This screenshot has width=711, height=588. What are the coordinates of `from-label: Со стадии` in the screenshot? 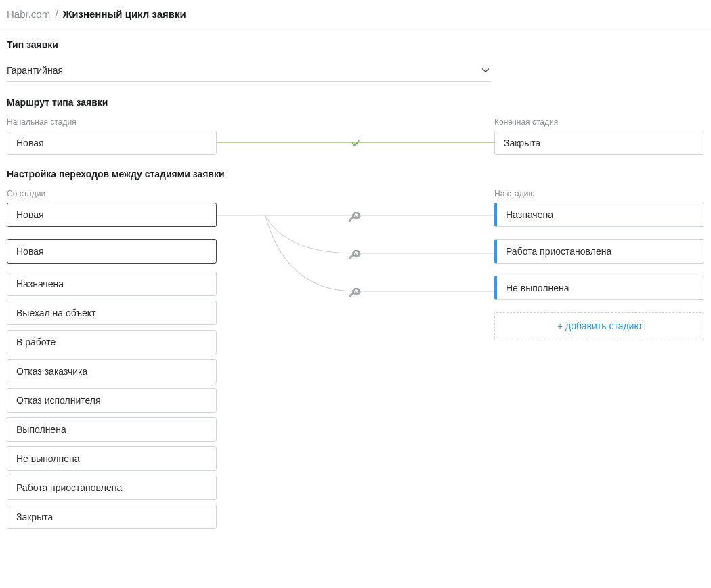 It's located at (112, 194).